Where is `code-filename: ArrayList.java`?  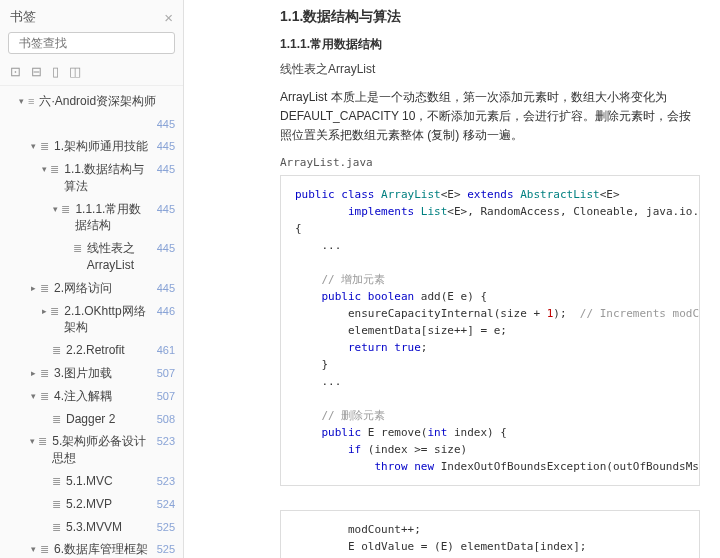 code-filename: ArrayList.java is located at coordinates (490, 162).